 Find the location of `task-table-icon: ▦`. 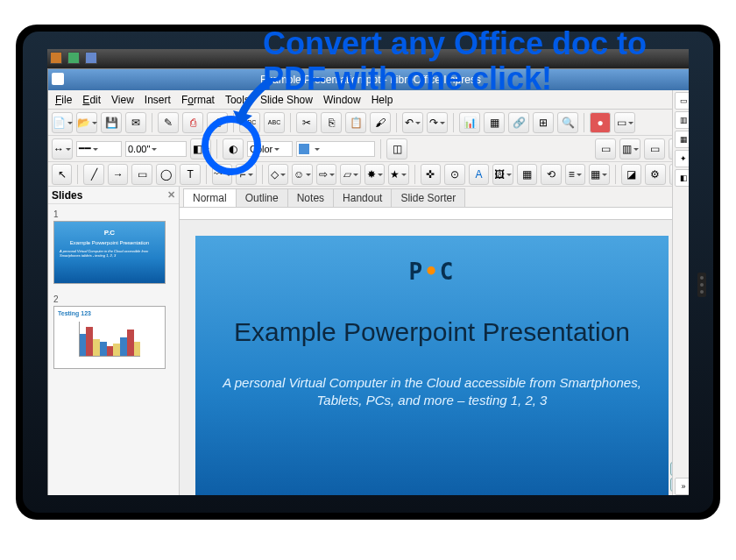

task-table-icon: ▦ is located at coordinates (682, 139).